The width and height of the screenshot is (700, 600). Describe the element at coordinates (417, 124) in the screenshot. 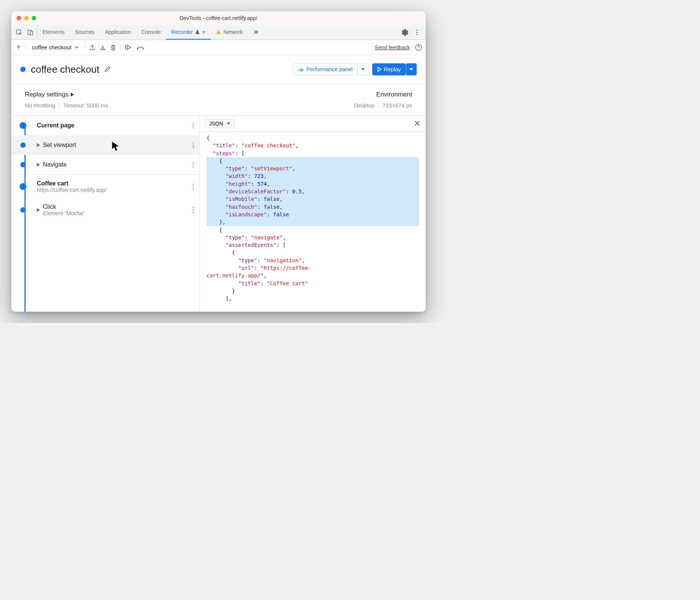

I see `close-panel-icon: ✕` at that location.